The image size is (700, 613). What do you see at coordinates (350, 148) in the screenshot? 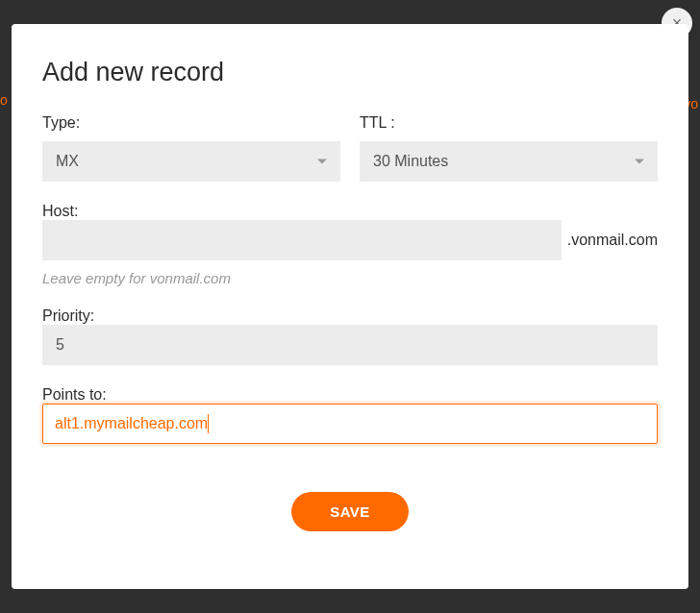
I see `type-ttl-row: Type: MX TTL : 30 Minutes` at bounding box center [350, 148].